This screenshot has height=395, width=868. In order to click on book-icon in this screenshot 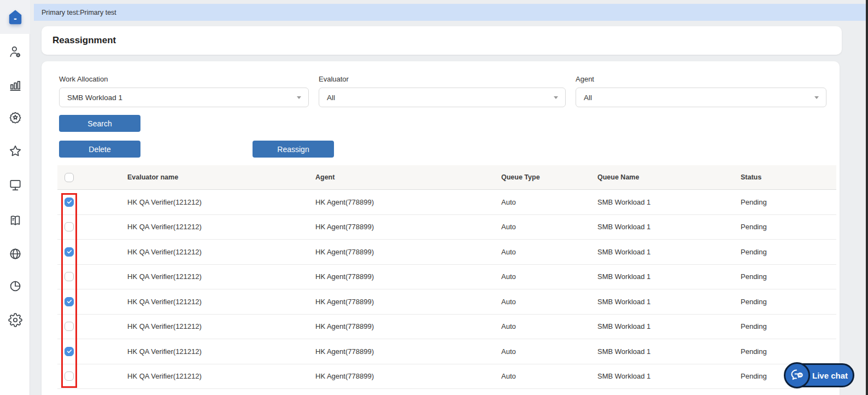, I will do `click(15, 224)`.